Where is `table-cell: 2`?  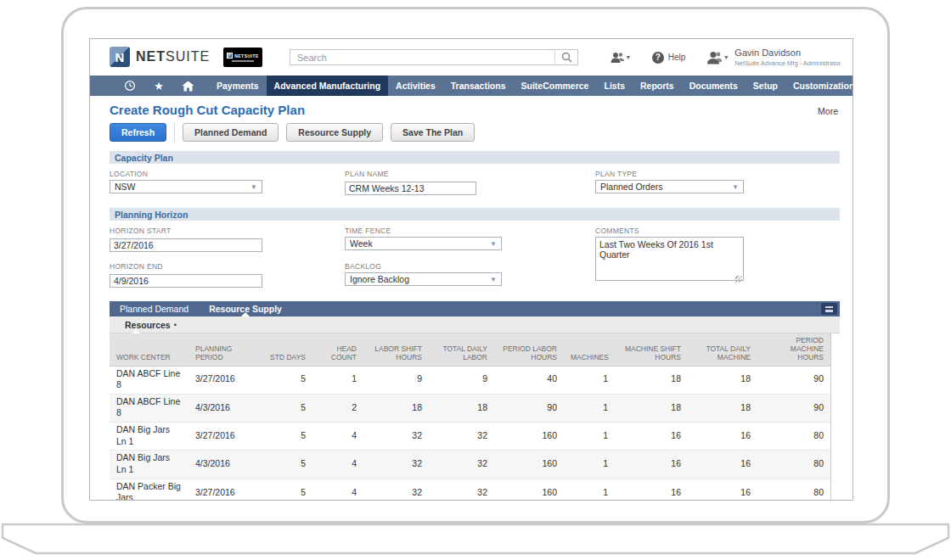
table-cell: 2 is located at coordinates (338, 407).